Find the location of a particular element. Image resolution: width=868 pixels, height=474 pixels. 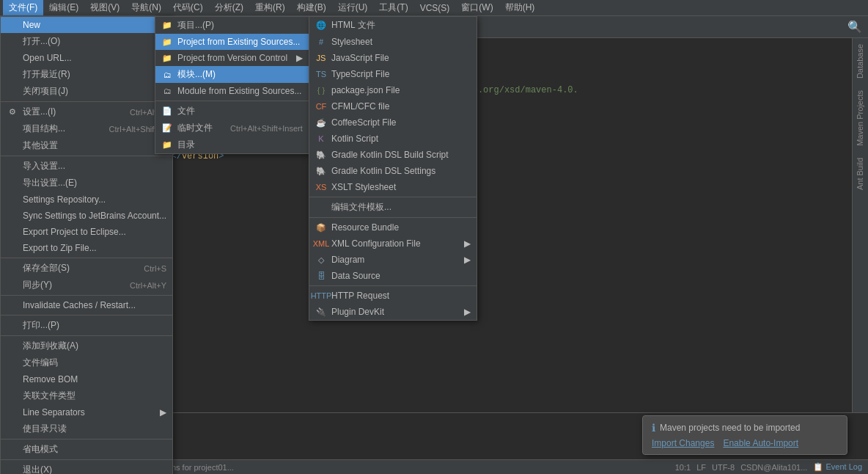

new-ts: TS TypeScript File is located at coordinates (393, 74).